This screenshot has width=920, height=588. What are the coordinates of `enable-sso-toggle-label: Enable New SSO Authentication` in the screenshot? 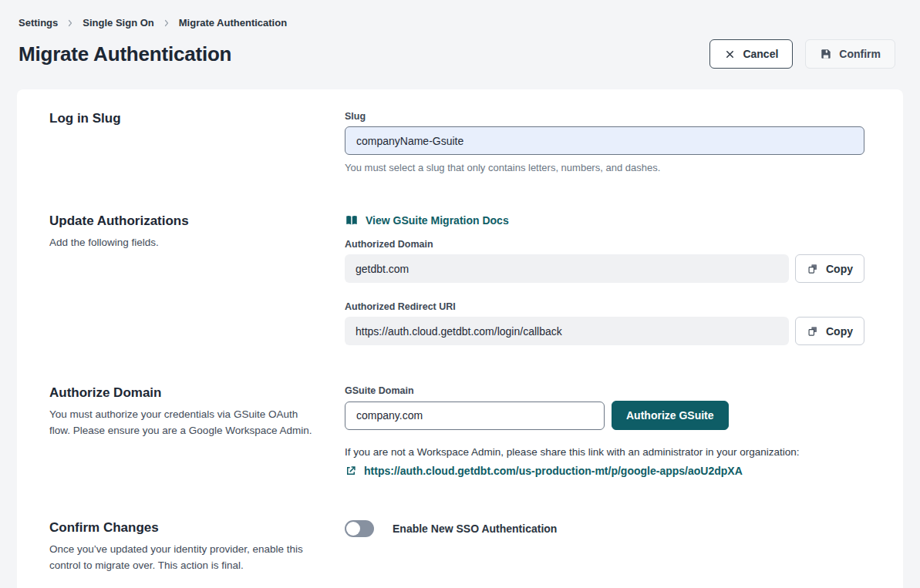 It's located at (475, 529).